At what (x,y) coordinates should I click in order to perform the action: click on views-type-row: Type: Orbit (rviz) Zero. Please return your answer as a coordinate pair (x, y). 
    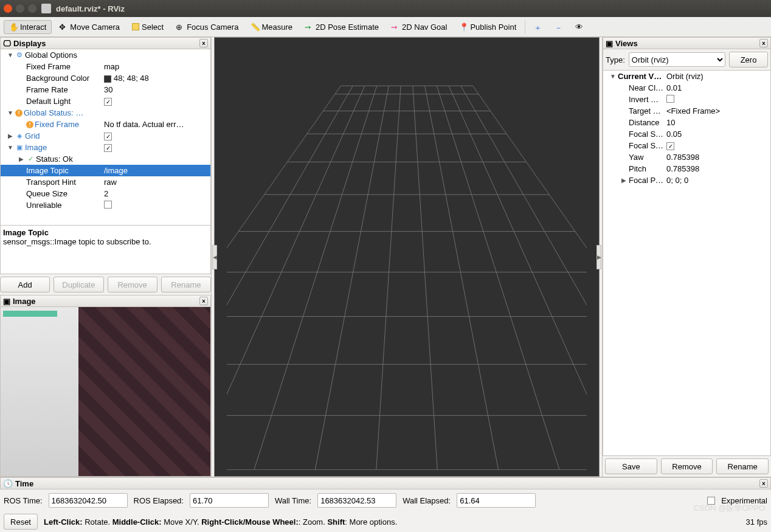
    Looking at the image, I should click on (687, 60).